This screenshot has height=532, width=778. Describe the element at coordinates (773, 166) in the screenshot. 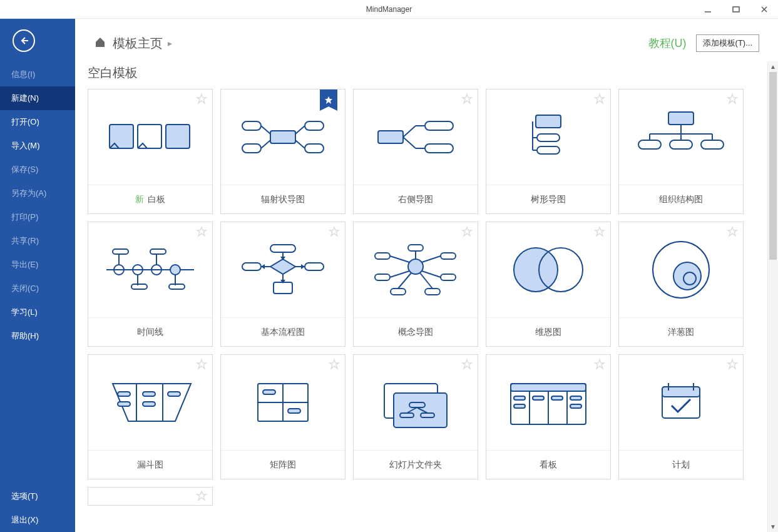

I see `scrollbar-thumb` at that location.